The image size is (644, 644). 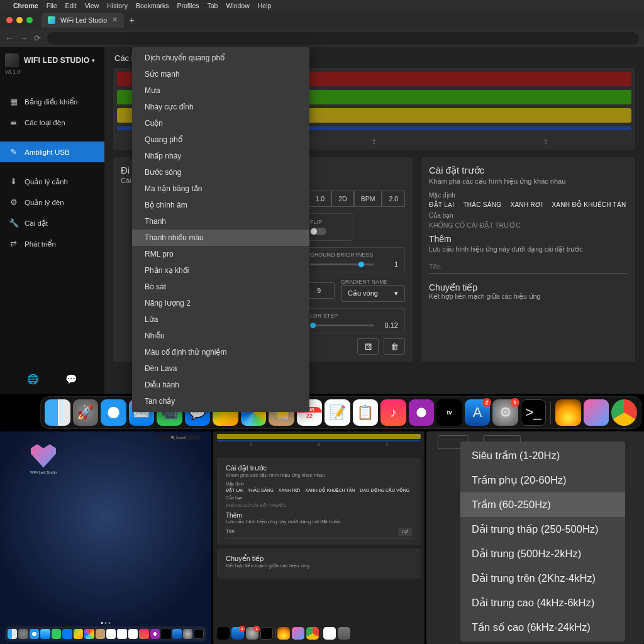 What do you see at coordinates (543, 480) in the screenshot?
I see `freq-item: Trầm phụ (20-60Hz)` at bounding box center [543, 480].